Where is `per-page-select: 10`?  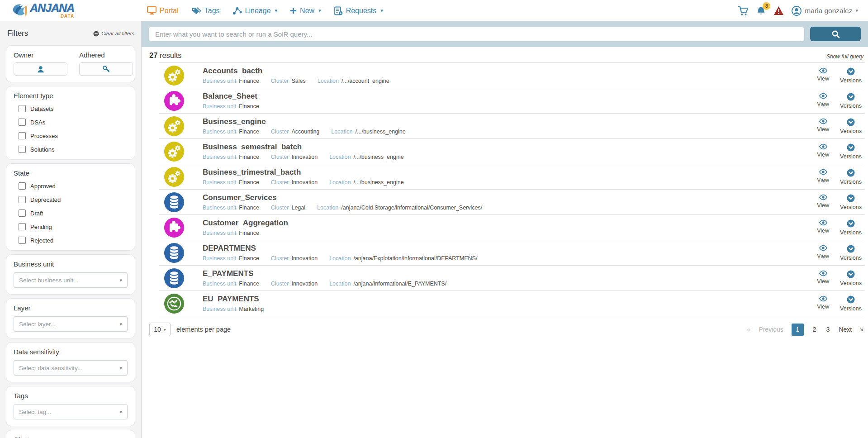
per-page-select: 10 is located at coordinates (160, 329).